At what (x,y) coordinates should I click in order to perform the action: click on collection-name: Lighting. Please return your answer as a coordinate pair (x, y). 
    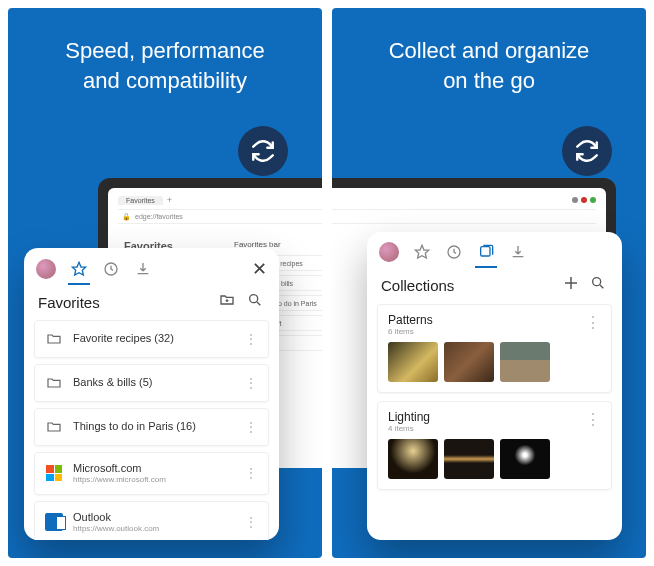
    Looking at the image, I should click on (409, 417).